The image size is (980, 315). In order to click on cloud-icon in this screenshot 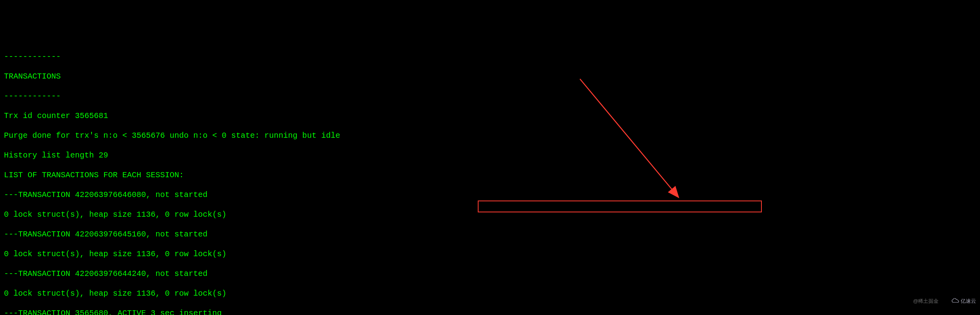, I will do `click(951, 301)`.